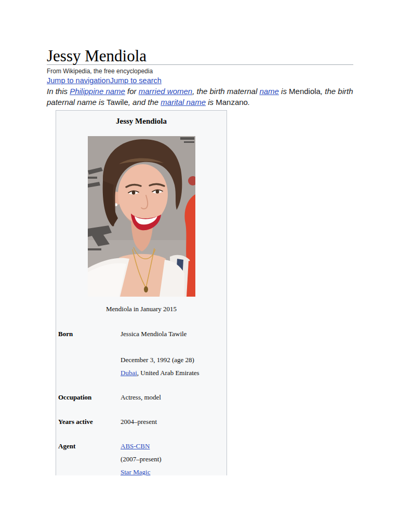 This screenshot has width=399, height=532. Describe the element at coordinates (232, 102) in the screenshot. I see `hatnote-text: Manzano` at that location.